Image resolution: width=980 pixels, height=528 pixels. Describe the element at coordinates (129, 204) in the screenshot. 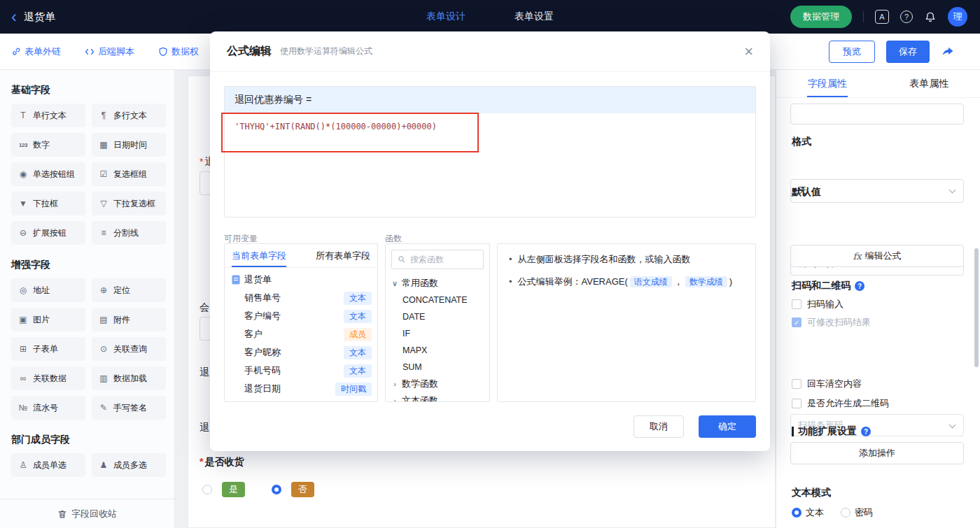

I see `field-multi-dropdown: ▽下拉复选框` at that location.